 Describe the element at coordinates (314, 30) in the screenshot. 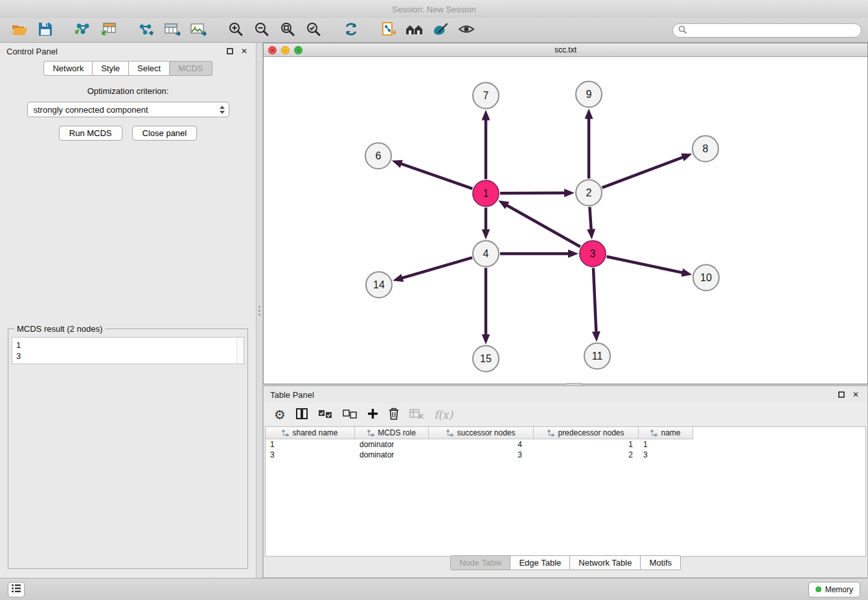

I see `zoom-selected-button` at that location.